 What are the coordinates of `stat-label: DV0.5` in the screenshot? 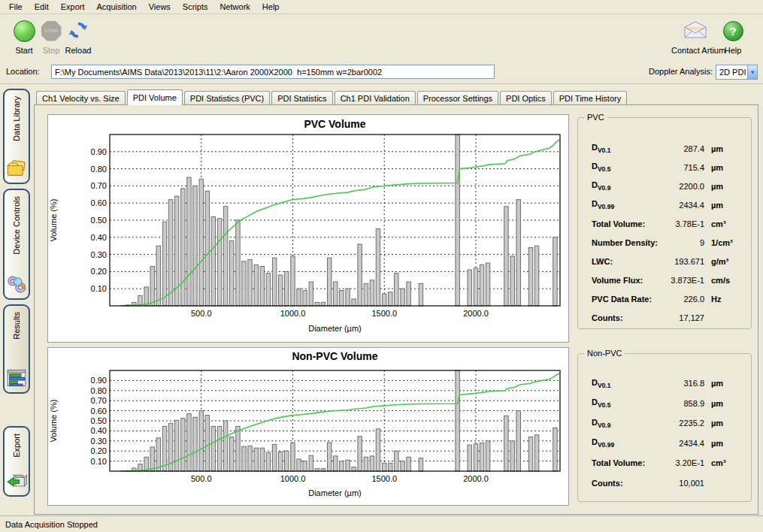 It's located at (601, 403).